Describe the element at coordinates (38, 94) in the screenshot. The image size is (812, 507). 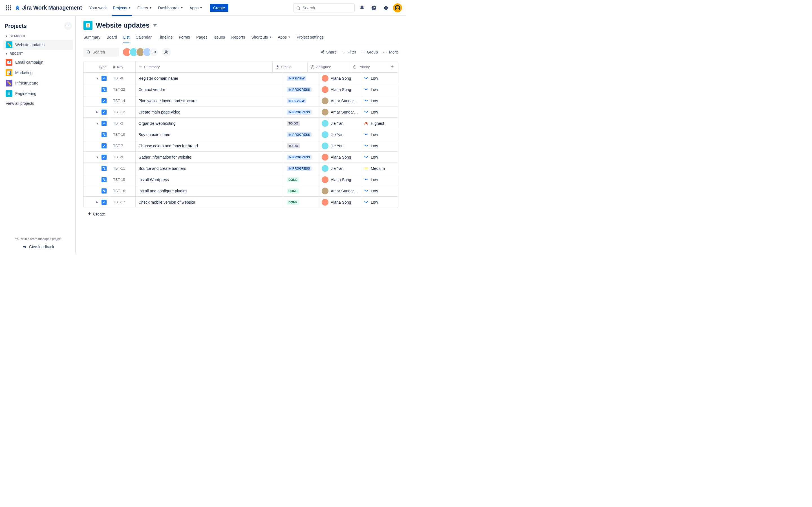
I see `sidebar-item-engineering: 🖥Engineering` at that location.